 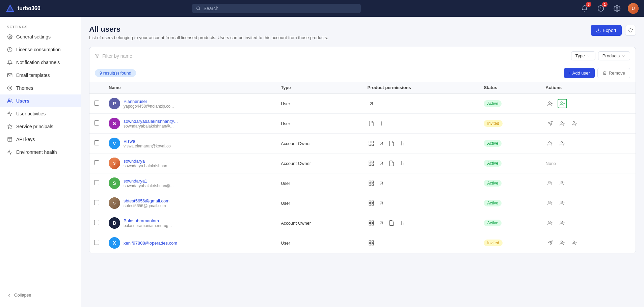 What do you see at coordinates (41, 88) in the screenshot?
I see `sidebar-item-themes: Themes` at bounding box center [41, 88].